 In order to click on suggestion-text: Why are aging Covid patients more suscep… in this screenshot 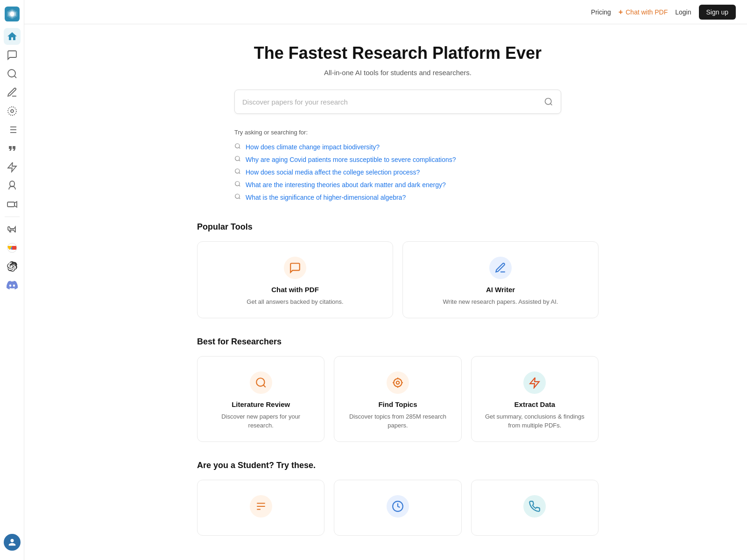, I will do `click(351, 160)`.